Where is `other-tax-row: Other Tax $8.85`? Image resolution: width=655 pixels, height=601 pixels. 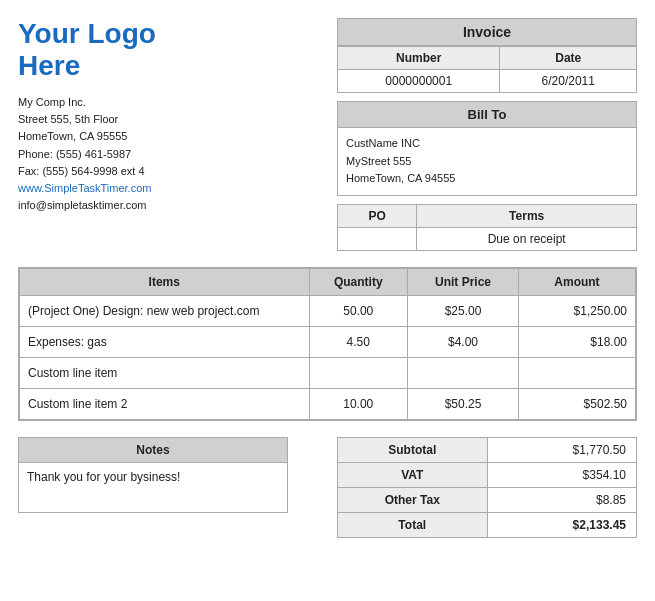
other-tax-row: Other Tax $8.85 is located at coordinates (488, 500).